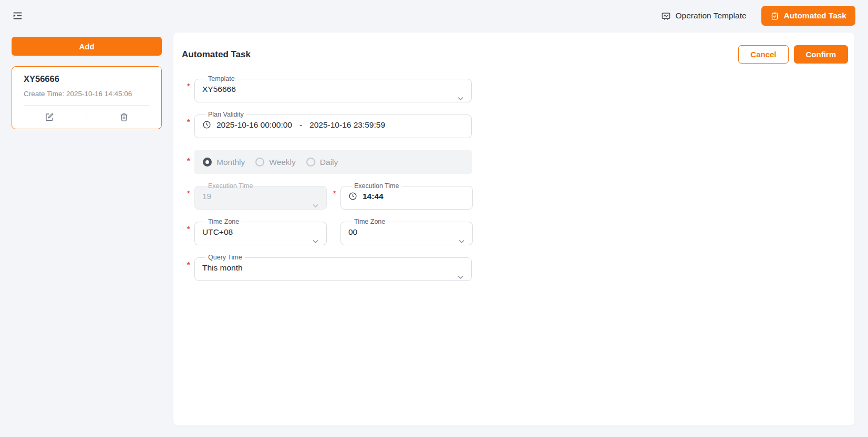  Describe the element at coordinates (774, 16) in the screenshot. I see `clipboard-check-icon` at that location.